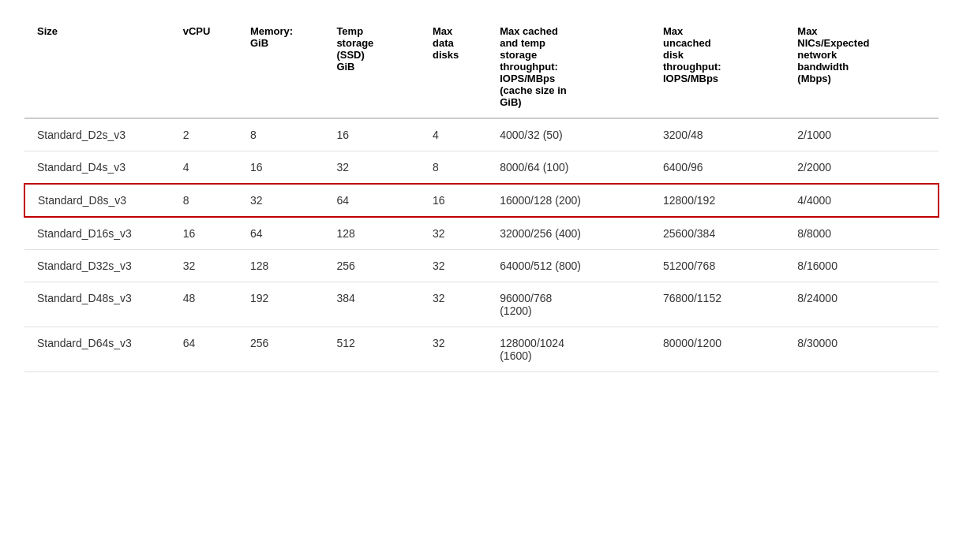  I want to click on cell-size: Standard_D8s_v3, so click(98, 200).